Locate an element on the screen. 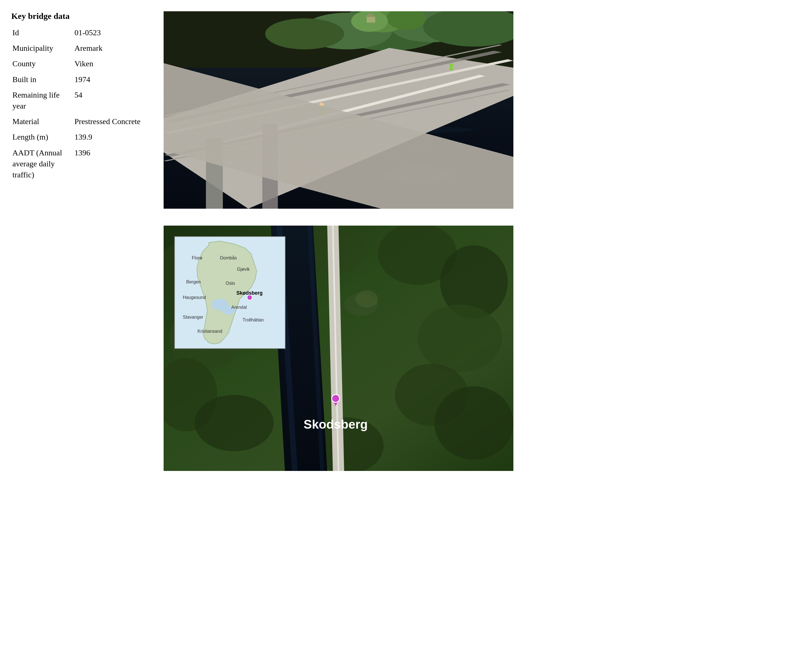  field-value-id: 01-0523 is located at coordinates (110, 33).